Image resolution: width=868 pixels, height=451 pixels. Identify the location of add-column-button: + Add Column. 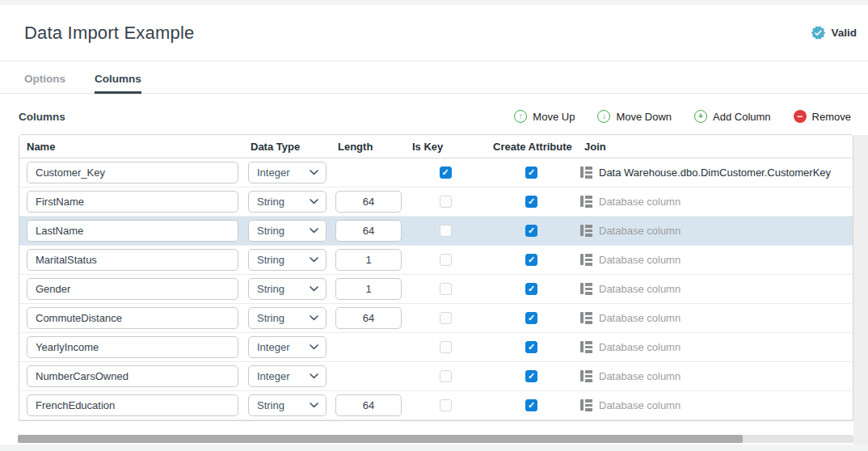
(732, 116).